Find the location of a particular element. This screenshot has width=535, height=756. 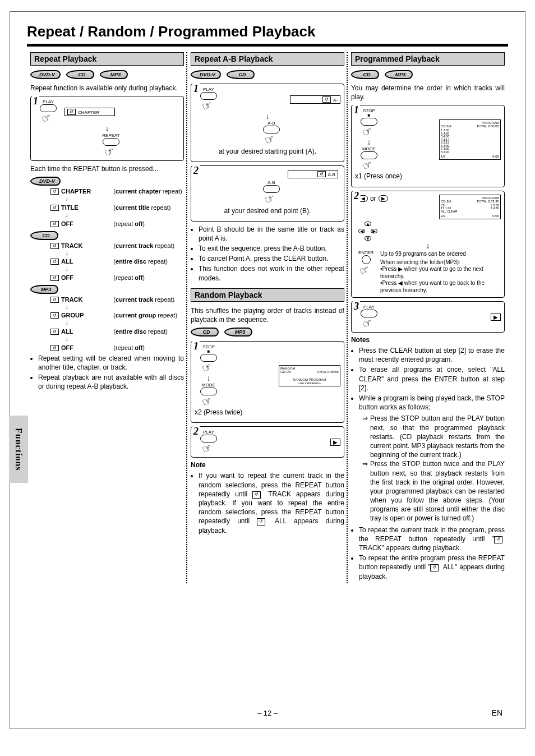

ab-step2: 2 ↺A-B A-B ☞ at your desired end point (… is located at coordinates (268, 193).